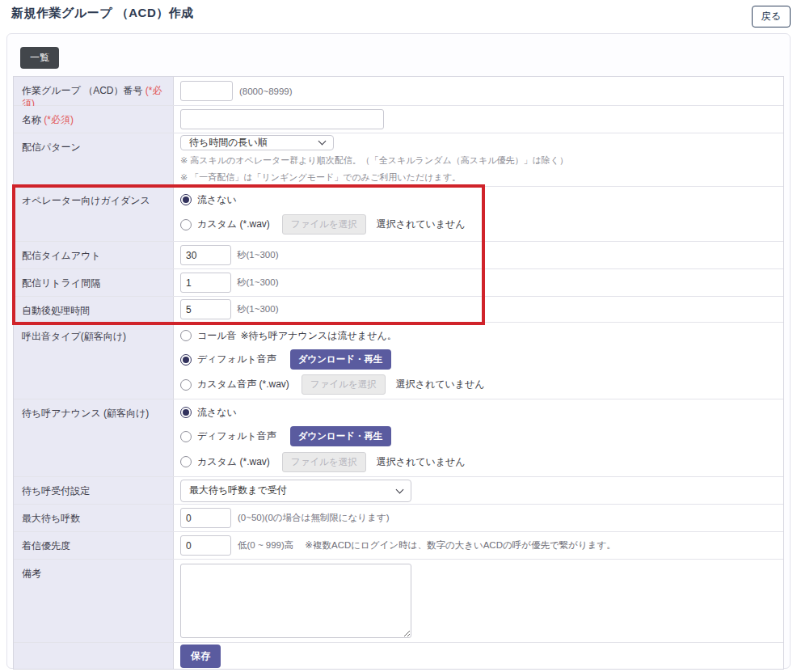 The height and width of the screenshot is (672, 797). What do you see at coordinates (320, 178) in the screenshot?
I see `delivery-pattern-note2: ※ 「一斉配信」は「リンギングモード」でのみご利用いただけます。` at bounding box center [320, 178].